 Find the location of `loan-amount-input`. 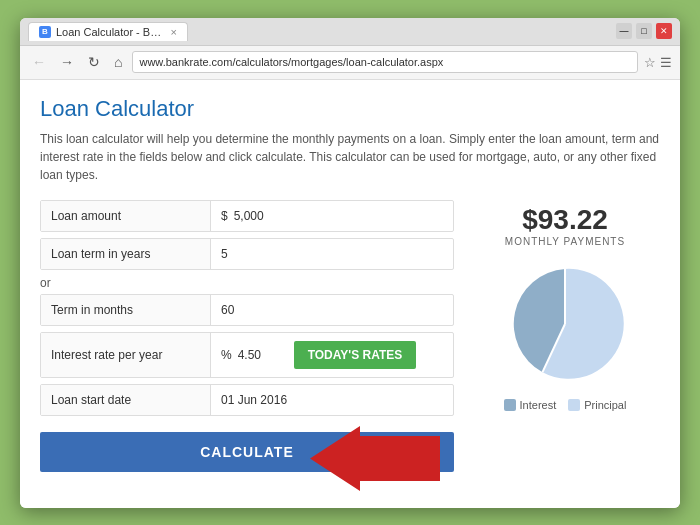

loan-amount-input is located at coordinates (338, 216).